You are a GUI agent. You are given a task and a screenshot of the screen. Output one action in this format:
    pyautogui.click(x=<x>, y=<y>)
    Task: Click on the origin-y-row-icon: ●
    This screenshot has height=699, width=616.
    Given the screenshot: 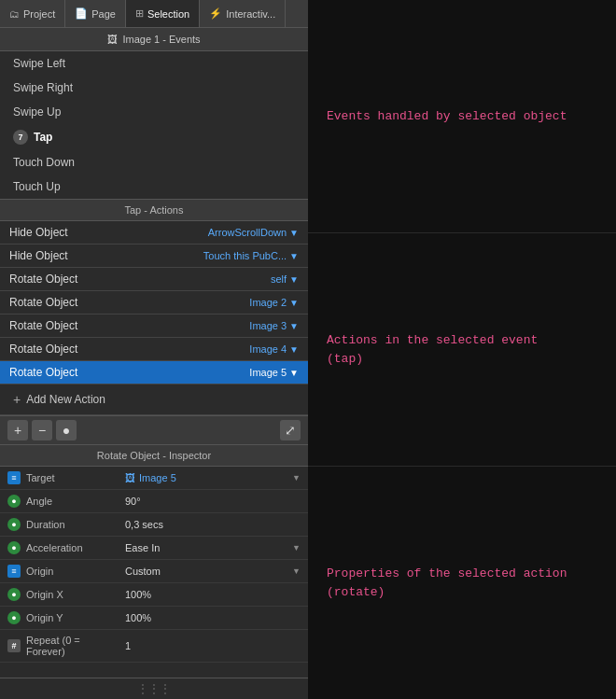 What is the action you would take?
    pyautogui.click(x=14, y=618)
    